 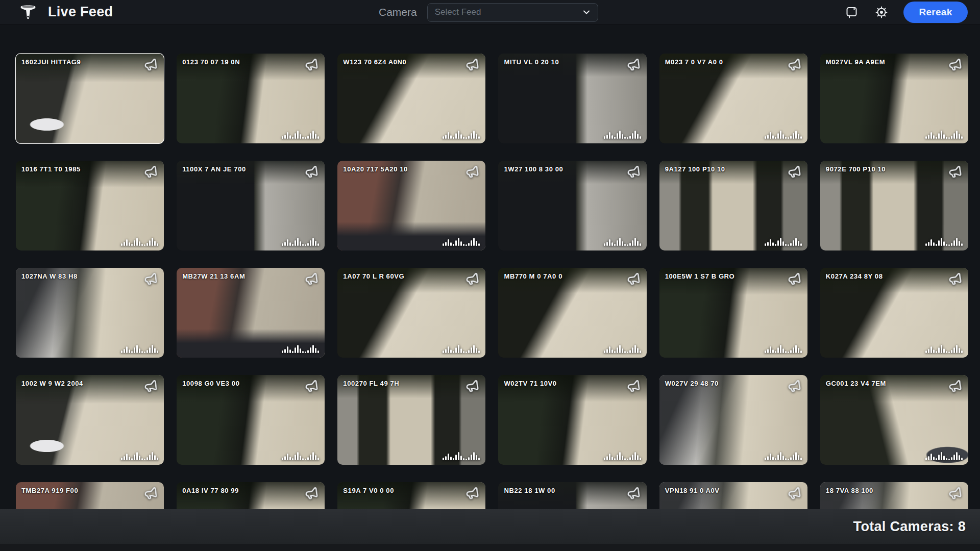 What do you see at coordinates (398, 12) in the screenshot?
I see `camera-filter-label: Camera` at bounding box center [398, 12].